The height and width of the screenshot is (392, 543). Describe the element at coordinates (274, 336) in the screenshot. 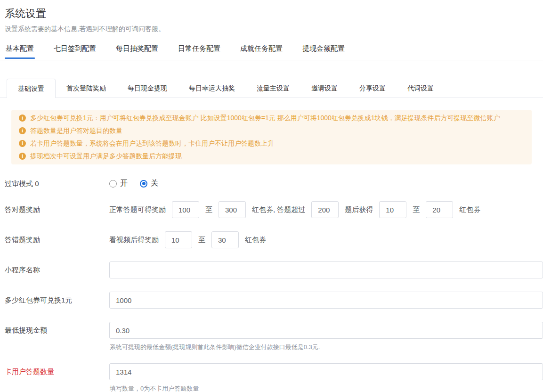

I see `form-row-min-withdraw: 最低提现金额 系统可提现的最低金额(提现规则首此条件影响)微信企业付款接口最低是…` at that location.